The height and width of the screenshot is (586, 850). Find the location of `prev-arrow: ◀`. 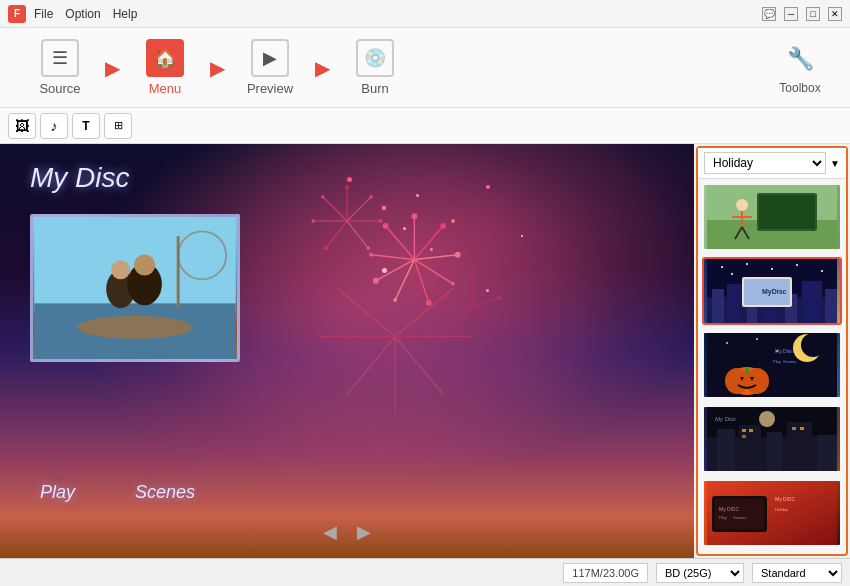

prev-arrow: ◀ is located at coordinates (330, 532).